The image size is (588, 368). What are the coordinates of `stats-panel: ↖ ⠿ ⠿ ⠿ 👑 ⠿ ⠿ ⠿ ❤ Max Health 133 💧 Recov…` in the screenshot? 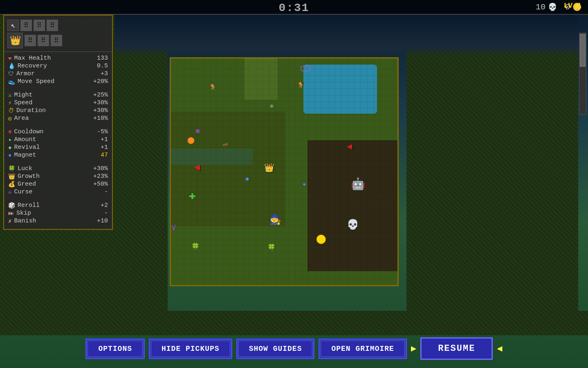 It's located at (58, 122).